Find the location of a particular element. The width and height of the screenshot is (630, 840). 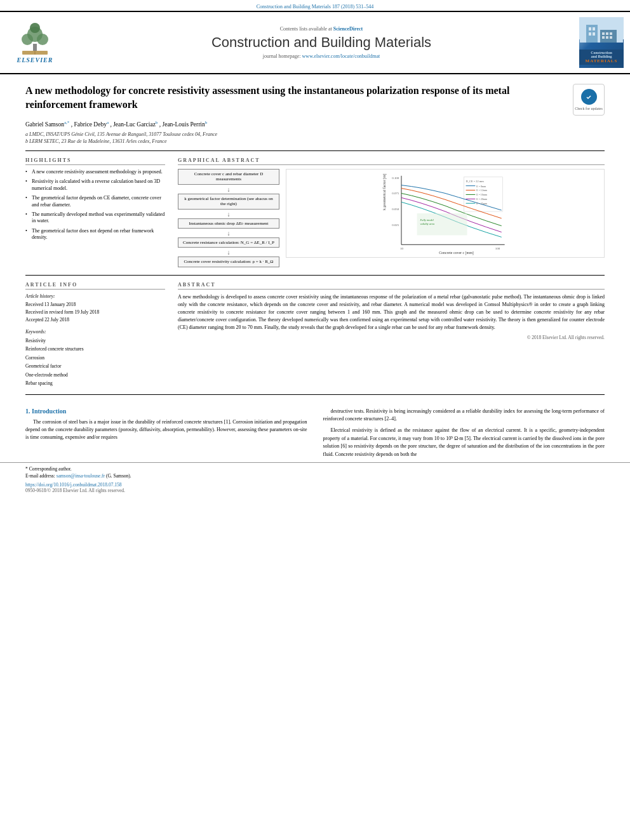

journal-homepage: journal homepage: www.elsevier.com/locat… is located at coordinates (321, 56).